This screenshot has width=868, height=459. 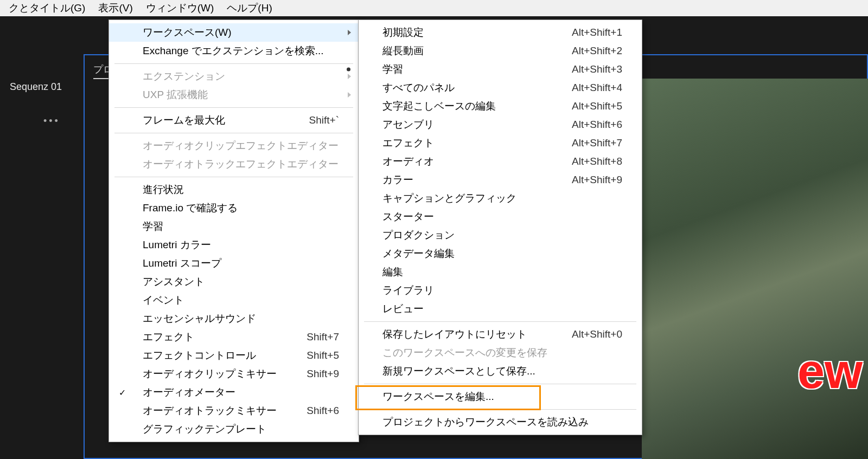 What do you see at coordinates (234, 164) in the screenshot?
I see `window-menu-item-9: オーディオトラックエフェクトエディター` at bounding box center [234, 164].